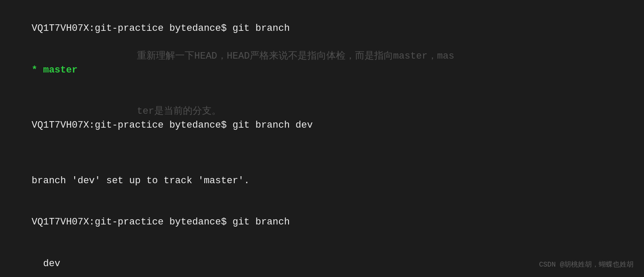 This screenshot has width=644, height=277. I want to click on output: branch 'dev' set up to track 'master'., so click(141, 181).